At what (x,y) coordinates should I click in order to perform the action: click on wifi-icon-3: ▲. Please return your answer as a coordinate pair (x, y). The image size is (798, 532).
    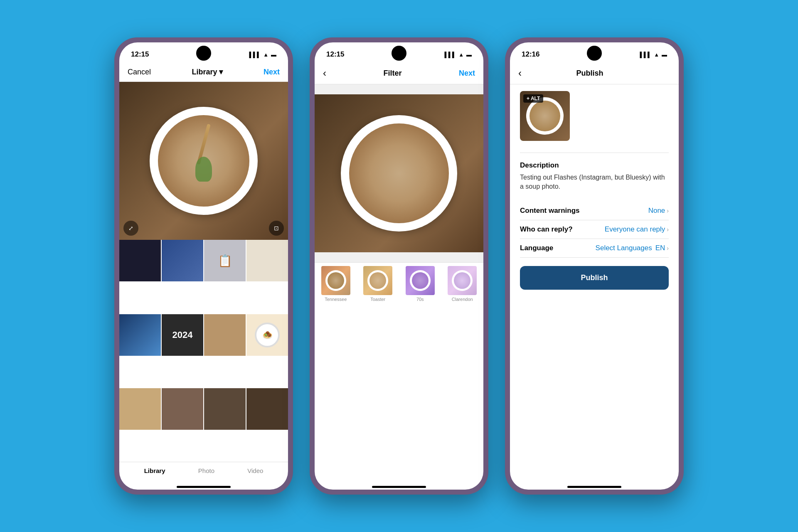
    Looking at the image, I should click on (657, 55).